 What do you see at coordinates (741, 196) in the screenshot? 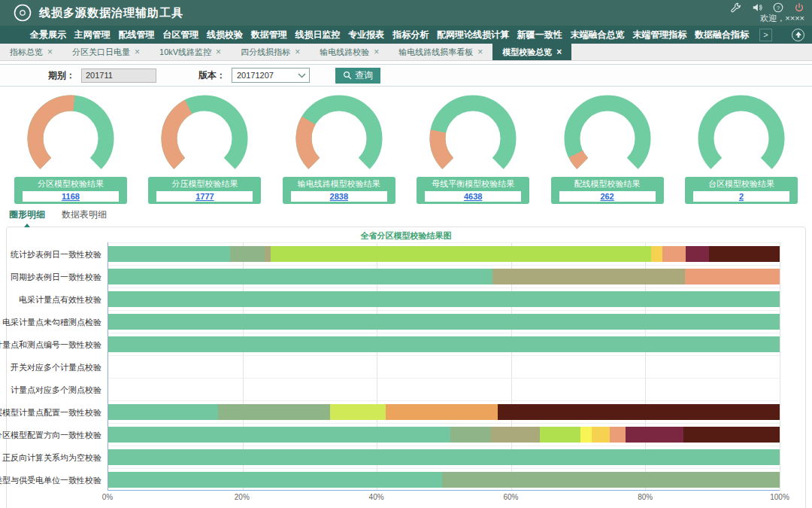
I see `gauge-value-link: 2` at bounding box center [741, 196].